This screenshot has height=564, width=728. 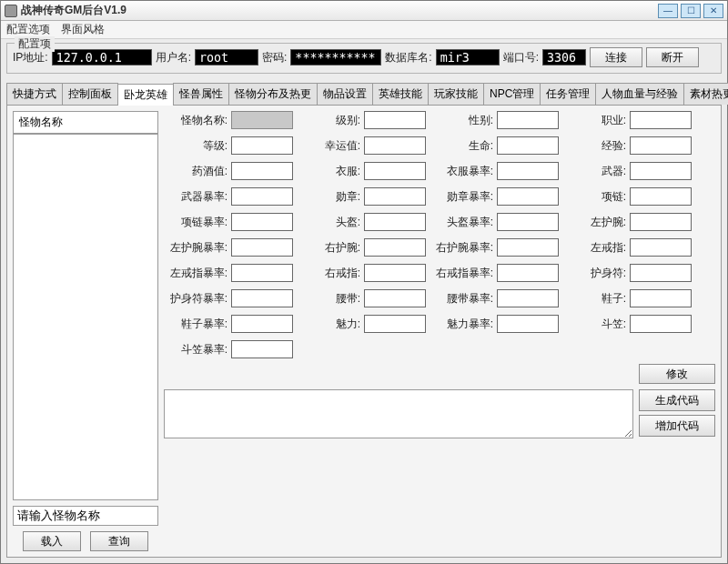 What do you see at coordinates (677, 400) in the screenshot?
I see `gen-code-button: 生成代码` at bounding box center [677, 400].